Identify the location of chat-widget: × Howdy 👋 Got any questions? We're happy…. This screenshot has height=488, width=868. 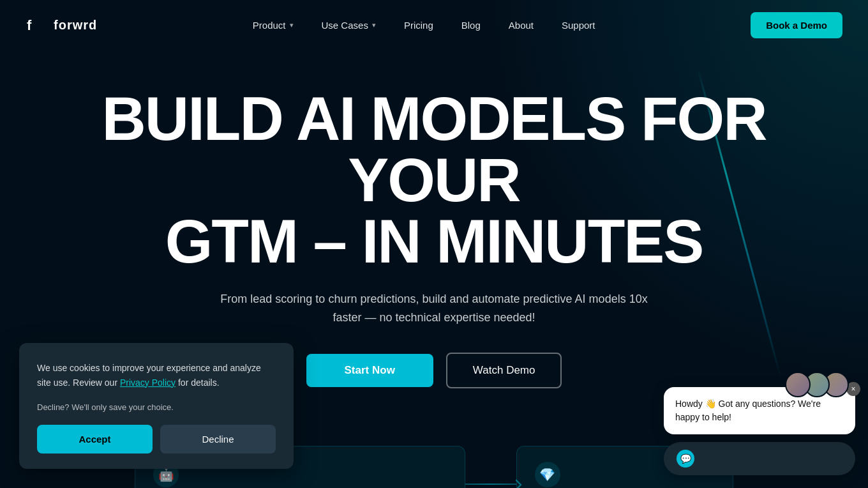
(760, 422).